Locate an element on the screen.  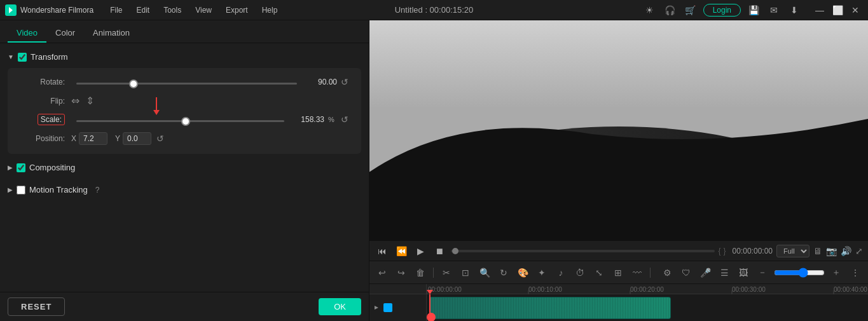
cart-icon: 🛒 is located at coordinates (691, 10).